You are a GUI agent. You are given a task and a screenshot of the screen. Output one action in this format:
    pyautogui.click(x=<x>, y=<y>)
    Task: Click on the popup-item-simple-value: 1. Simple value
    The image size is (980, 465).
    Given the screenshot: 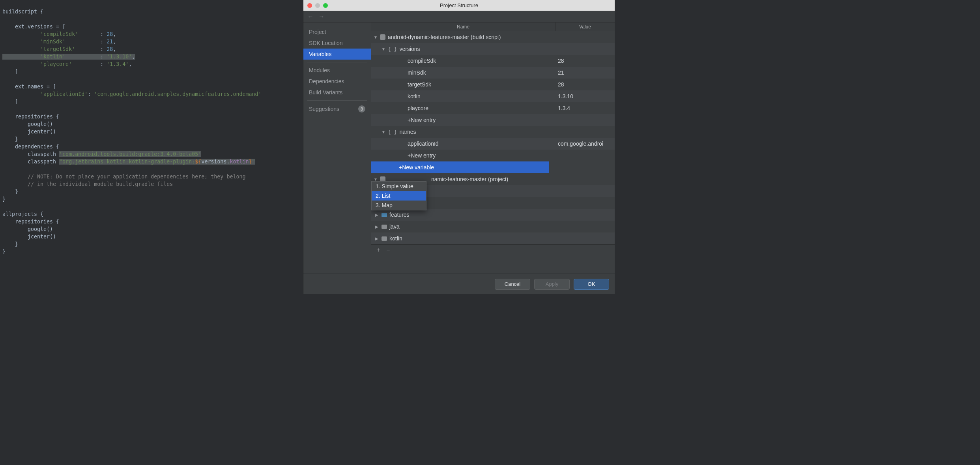 What is the action you would take?
    pyautogui.click(x=399, y=186)
    